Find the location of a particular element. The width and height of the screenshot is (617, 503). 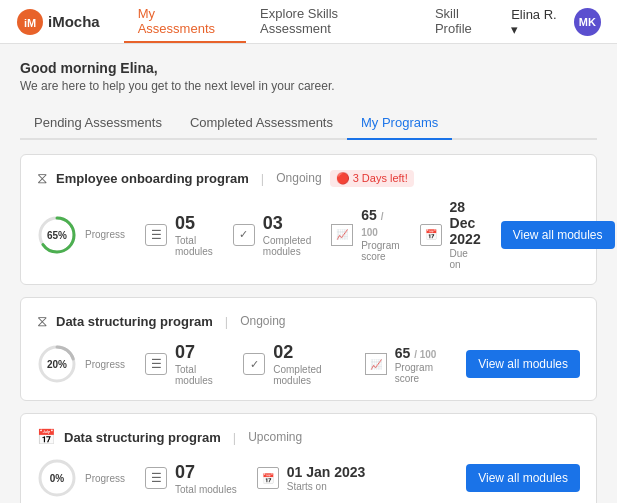

avatar: MK is located at coordinates (588, 22).